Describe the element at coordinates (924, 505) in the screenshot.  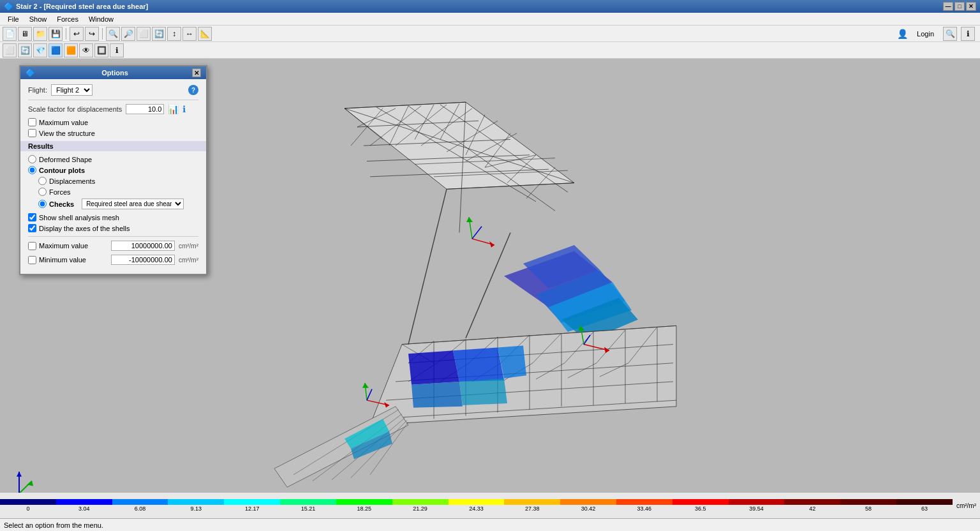
I see `color-segment: 63` at that location.